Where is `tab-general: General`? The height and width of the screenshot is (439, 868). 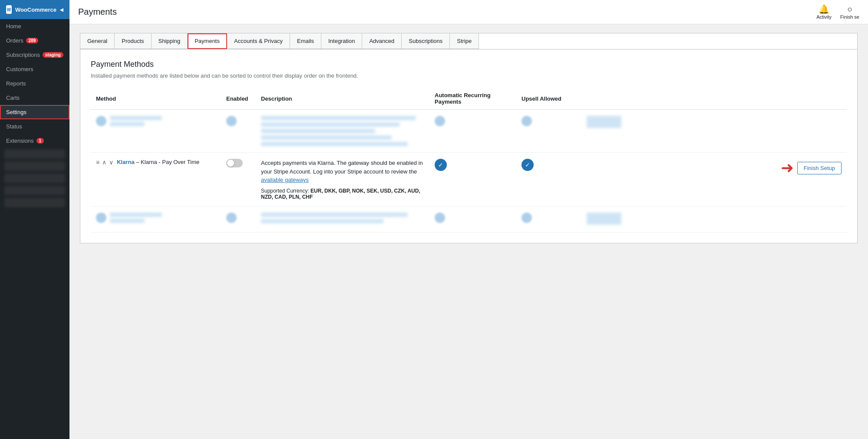
tab-general: General is located at coordinates (97, 41).